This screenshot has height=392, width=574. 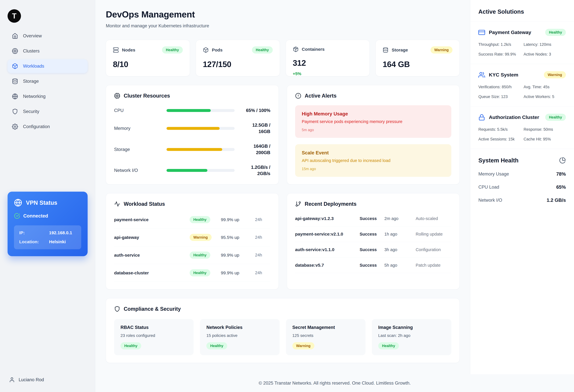 What do you see at coordinates (48, 380) in the screenshot?
I see `user-profile: Luciano Rod` at bounding box center [48, 380].